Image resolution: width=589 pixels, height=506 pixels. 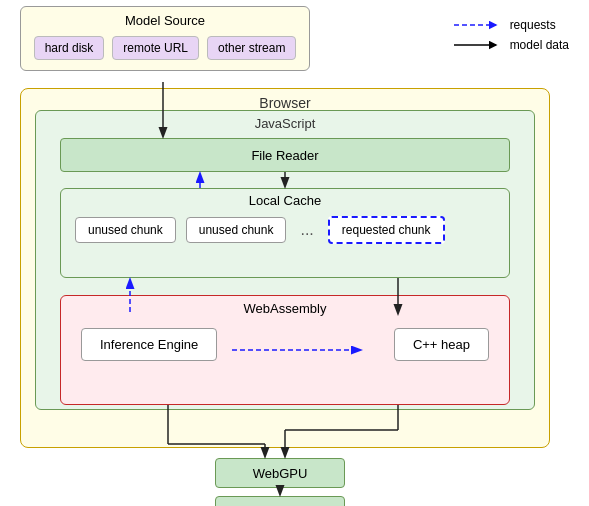 What do you see at coordinates (165, 48) in the screenshot?
I see `model-source-items: hard disk remote URL other stream` at bounding box center [165, 48].